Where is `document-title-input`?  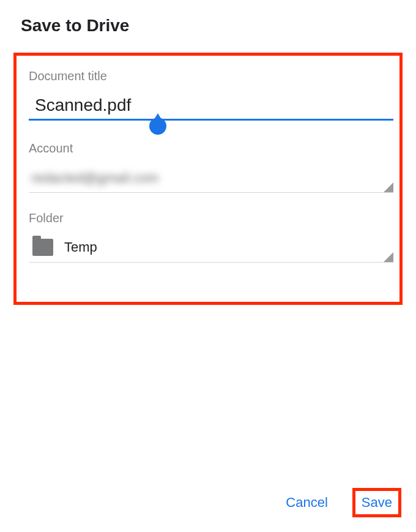 document-title-input is located at coordinates (211, 107).